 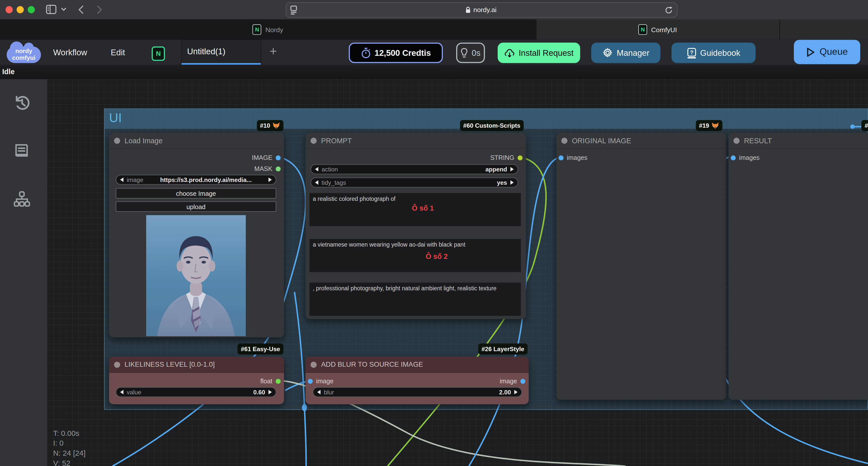 I want to click on output-float: float, so click(x=271, y=381).